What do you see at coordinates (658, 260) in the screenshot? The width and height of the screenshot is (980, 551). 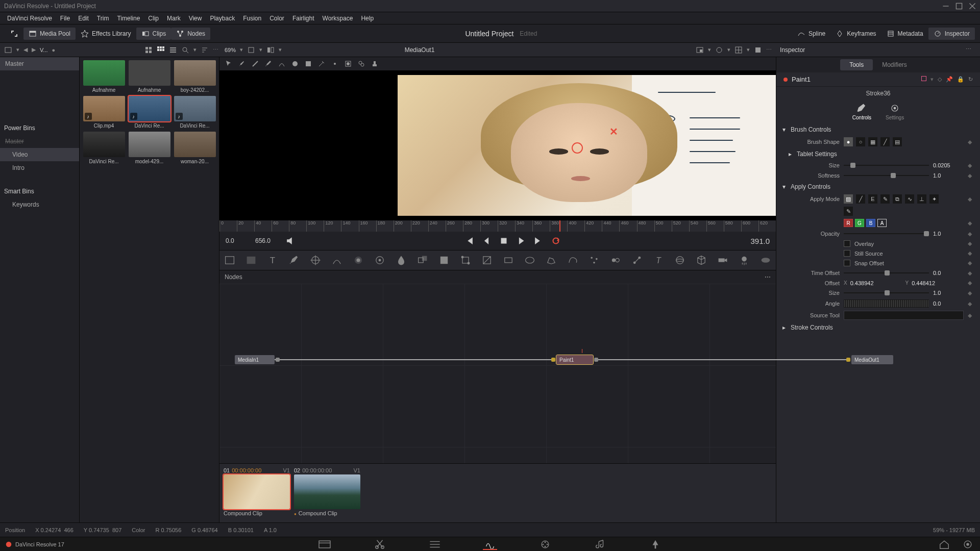 I see `text3d-icon: T` at bounding box center [658, 260].